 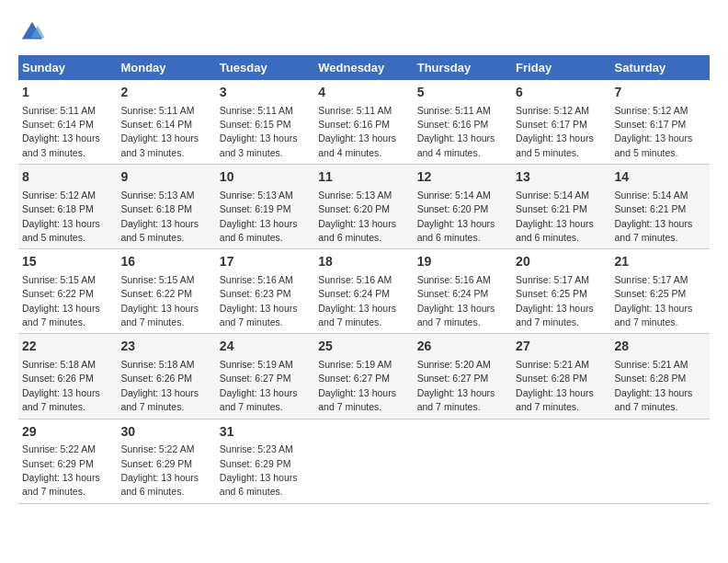 I want to click on calendar-cell: 17 Sunrise: 5:16 AMSunset: 6:23 PMDaylig…, so click(x=265, y=292).